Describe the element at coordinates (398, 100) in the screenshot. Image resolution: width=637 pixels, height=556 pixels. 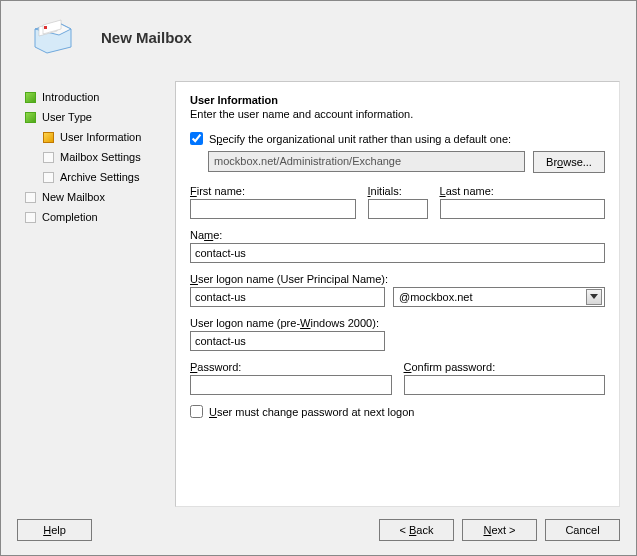
I see `section-title: User Information` at that location.